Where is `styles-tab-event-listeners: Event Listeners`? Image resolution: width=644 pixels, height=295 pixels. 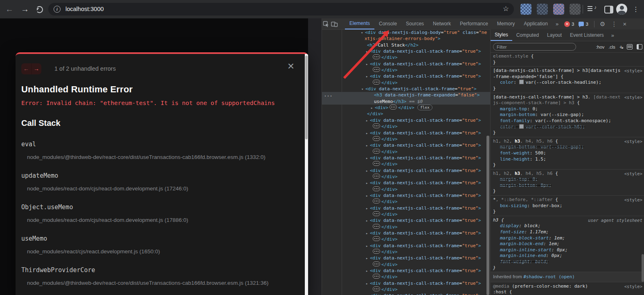
styles-tab-event-listeners: Event Listeners is located at coordinates (587, 35).